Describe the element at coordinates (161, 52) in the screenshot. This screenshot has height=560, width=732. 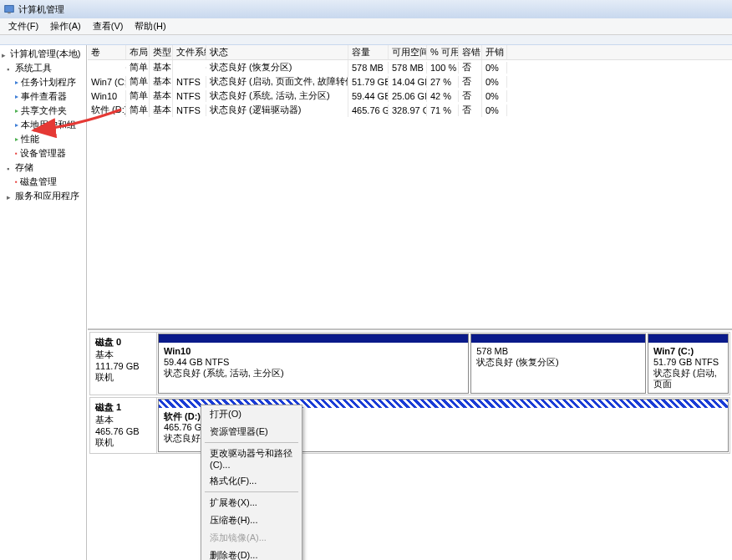
I see `col-type: 类型` at that location.